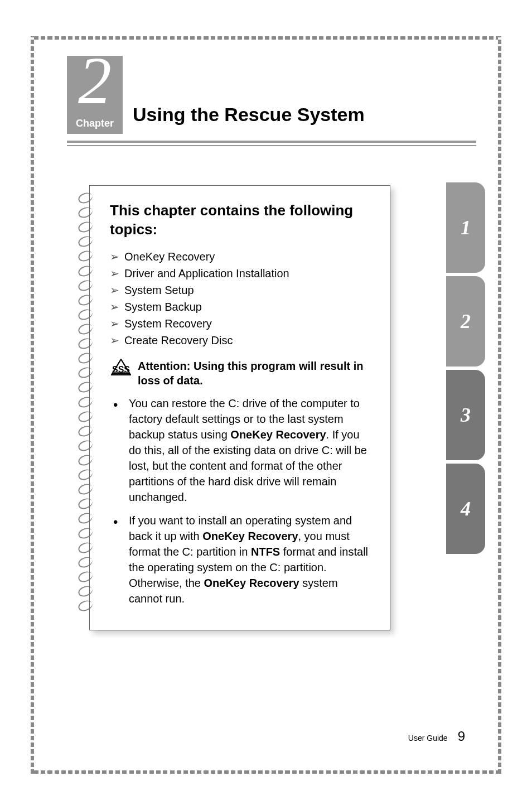 The height and width of the screenshot is (810, 532). Describe the element at coordinates (241, 373) in the screenshot. I see `attention-block: SSS Attention: Using this program will r…` at that location.